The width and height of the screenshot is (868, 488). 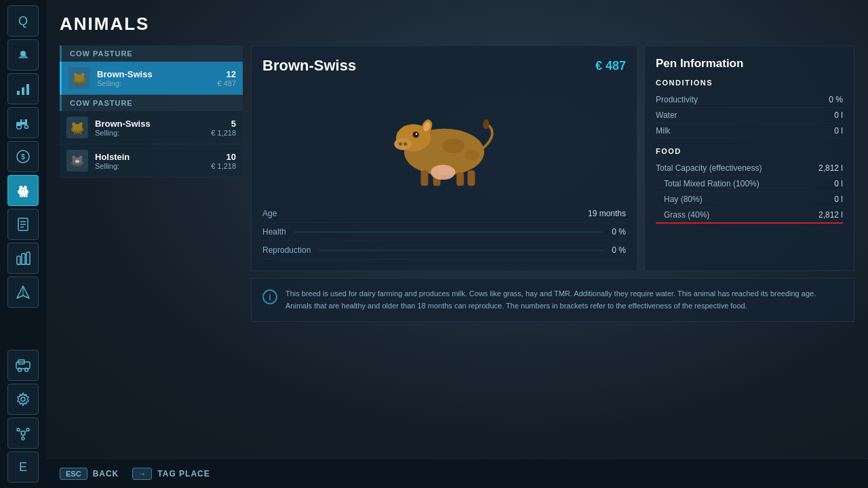 I want to click on animal-icon-cow, so click(x=79, y=78).